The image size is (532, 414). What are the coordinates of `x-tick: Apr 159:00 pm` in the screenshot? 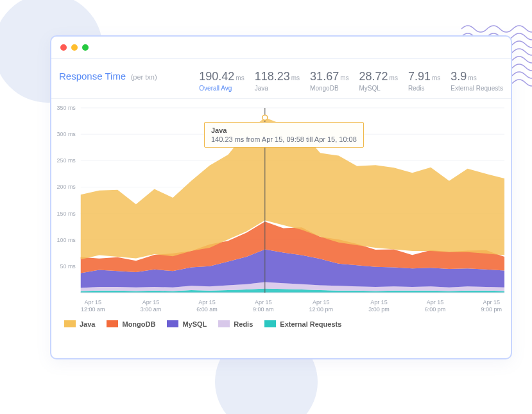 It's located at (492, 307).